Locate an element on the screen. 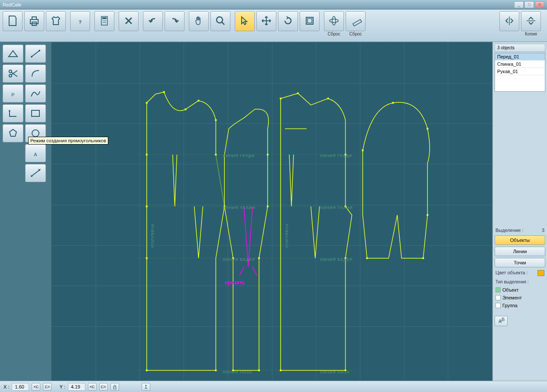 This screenshot has height=392, width=547. select-button is located at coordinates (245, 21).